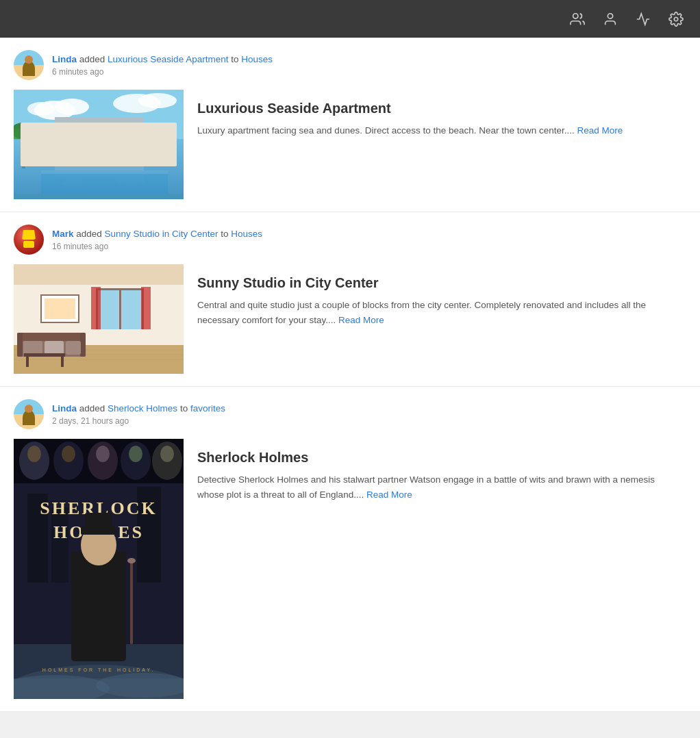 This screenshot has width=700, height=738. What do you see at coordinates (350, 319) in the screenshot?
I see `card-content: Sunny Studio in City Center Central and …` at bounding box center [350, 319].